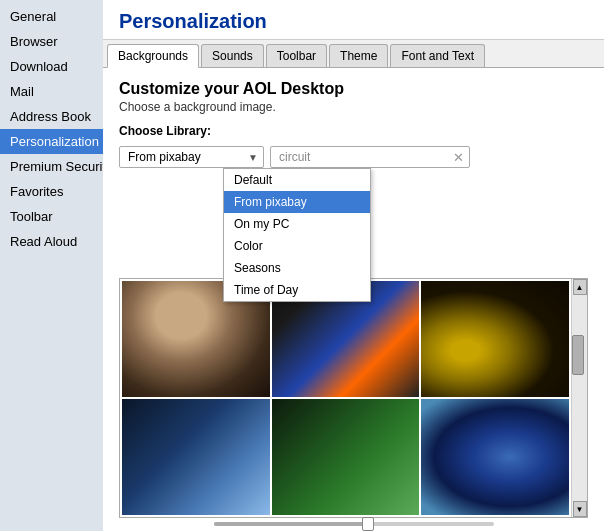 The width and height of the screenshot is (604, 531). Describe the element at coordinates (52, 242) in the screenshot. I see `sidebar-item-read-aloud: Read Aloud` at that location.